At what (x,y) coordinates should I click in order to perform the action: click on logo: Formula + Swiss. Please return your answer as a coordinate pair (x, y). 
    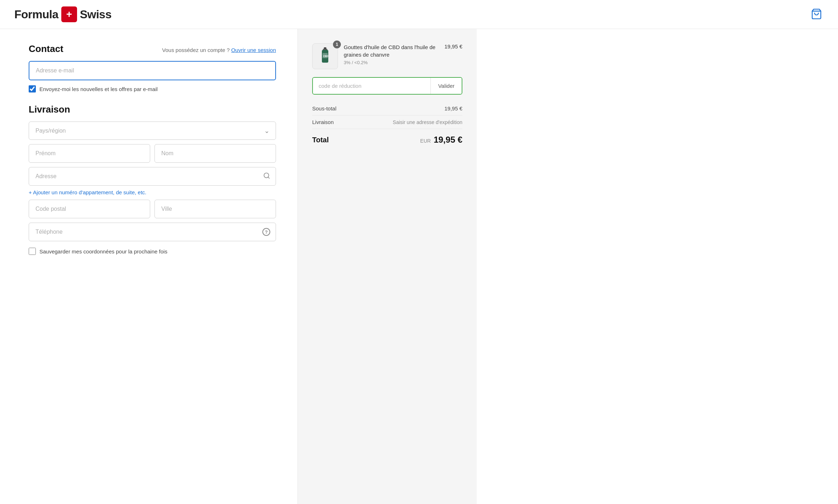
    Looking at the image, I should click on (63, 14).